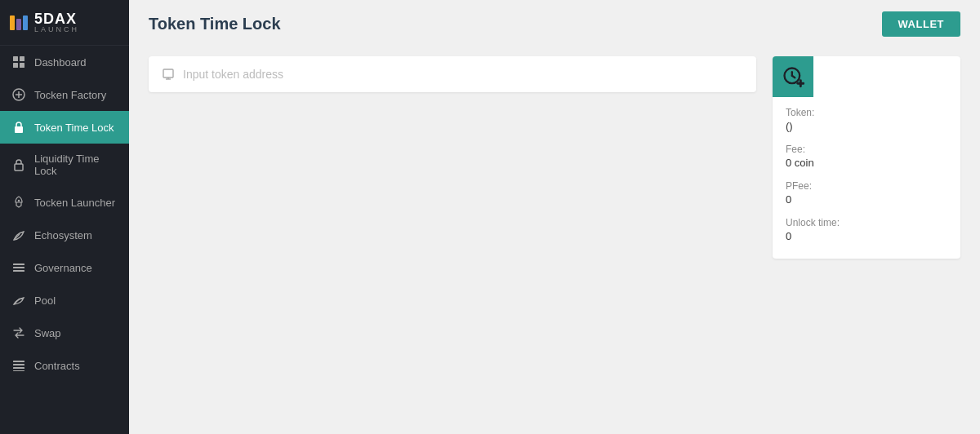 Image resolution: width=980 pixels, height=434 pixels. Describe the element at coordinates (19, 23) in the screenshot. I see `logo-icon` at that location.